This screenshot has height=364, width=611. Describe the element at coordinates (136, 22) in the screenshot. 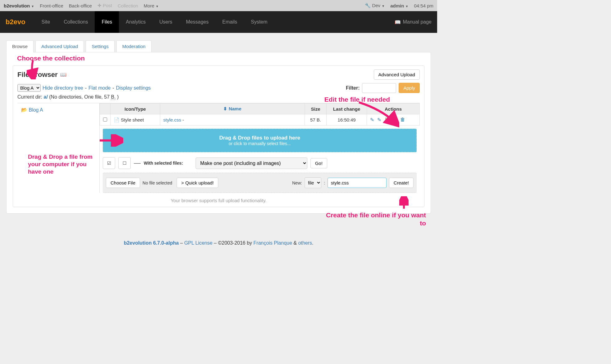

I see `nav-analytics: Analytics` at that location.